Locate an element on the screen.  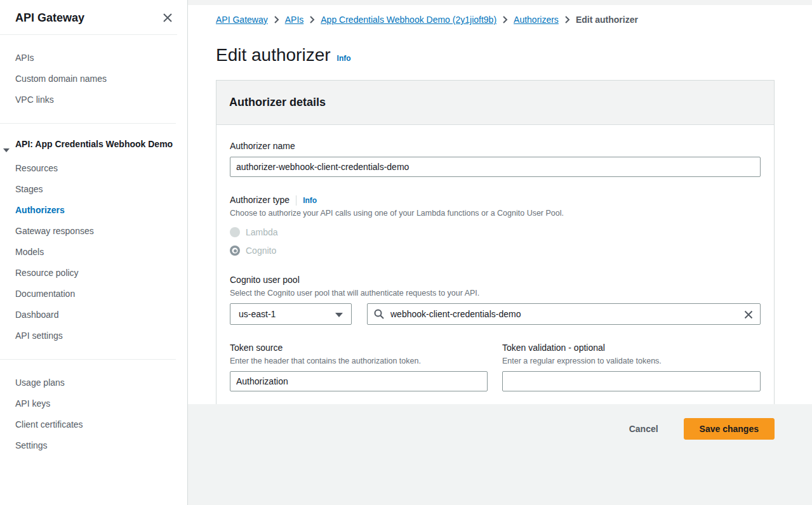
sidebar-api-section-toggle: API: App Credentials Webhook Demo is located at coordinates (94, 144).